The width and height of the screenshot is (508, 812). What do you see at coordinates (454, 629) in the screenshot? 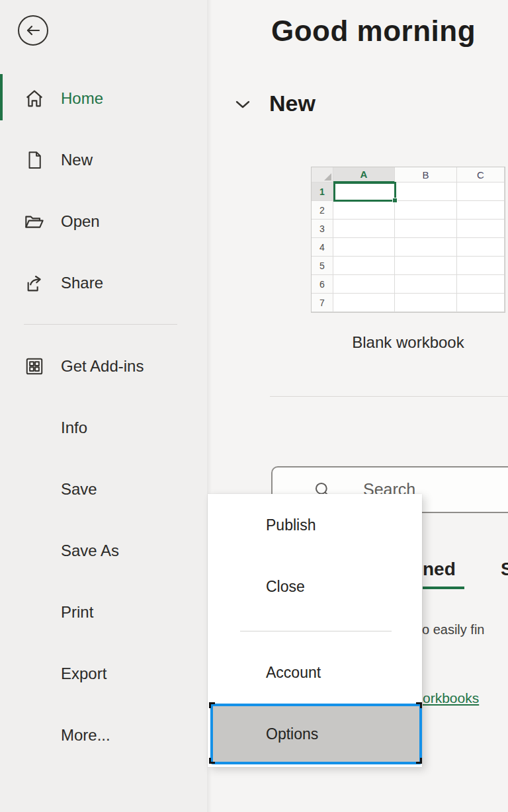
I see `pinned-hint-fragment: o easily fin` at bounding box center [454, 629].